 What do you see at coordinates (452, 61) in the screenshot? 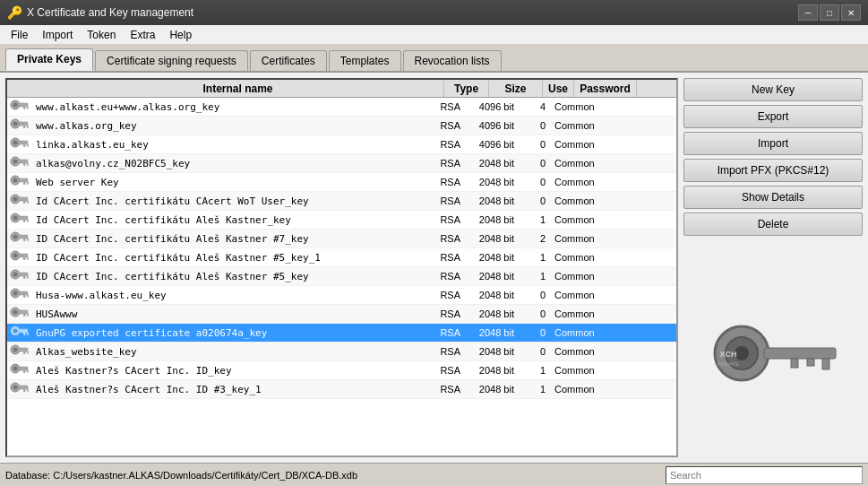
I see `tab-revocation: Revocation lists` at bounding box center [452, 61].